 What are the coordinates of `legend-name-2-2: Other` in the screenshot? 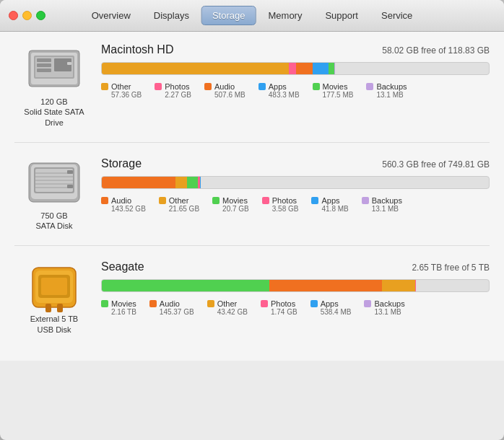 It's located at (227, 304).